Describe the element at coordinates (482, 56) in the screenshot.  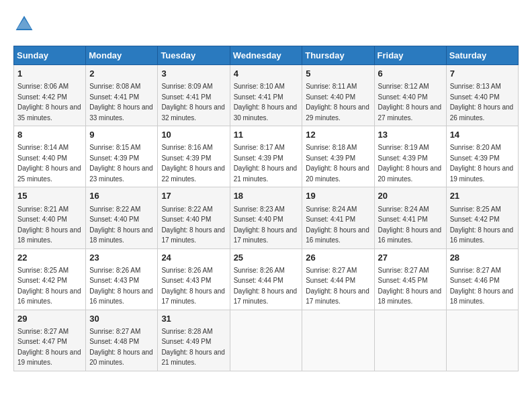
I see `header-saturday: Saturday` at that location.